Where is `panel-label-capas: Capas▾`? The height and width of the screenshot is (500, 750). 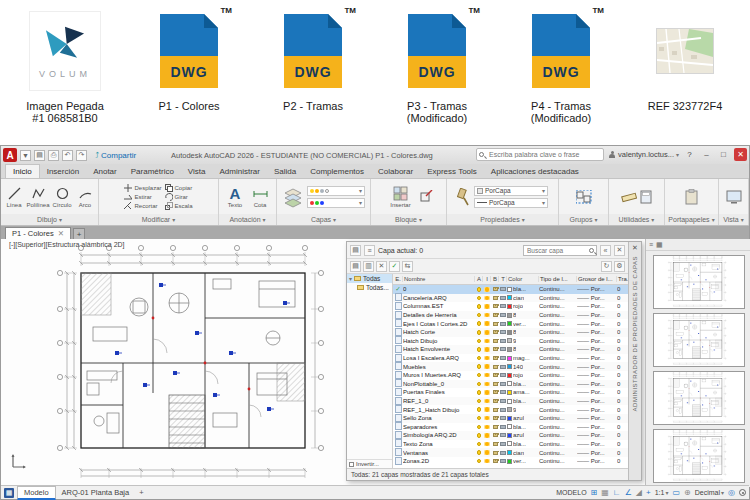 panel-label-capas: Capas▾ is located at coordinates (324, 220).